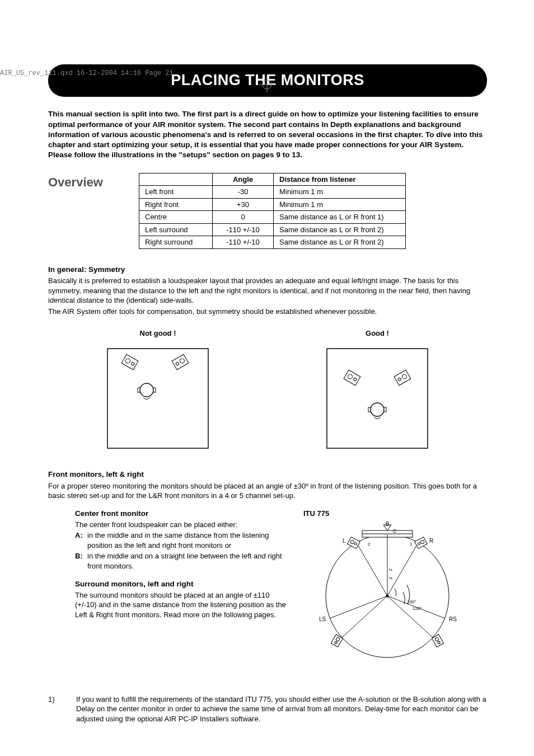  I want to click on front-heading: Front monitors, left & right, so click(268, 475).